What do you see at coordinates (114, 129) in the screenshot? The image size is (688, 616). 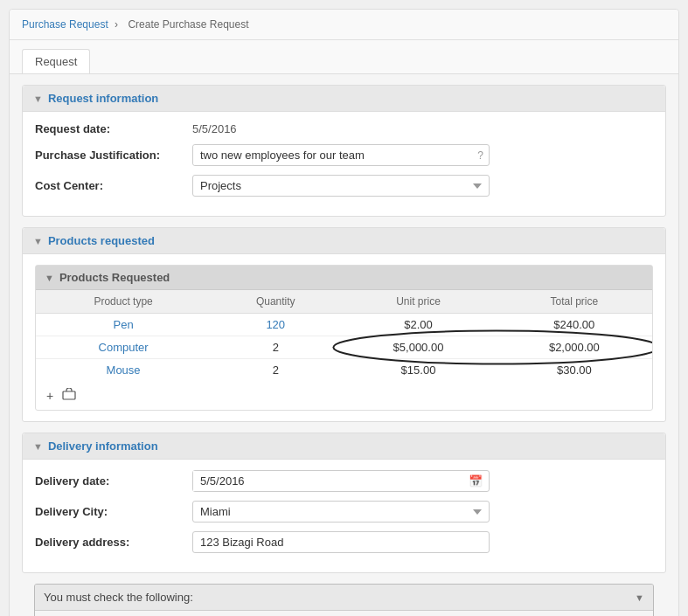 I see `request-date-label: Request date:` at bounding box center [114, 129].